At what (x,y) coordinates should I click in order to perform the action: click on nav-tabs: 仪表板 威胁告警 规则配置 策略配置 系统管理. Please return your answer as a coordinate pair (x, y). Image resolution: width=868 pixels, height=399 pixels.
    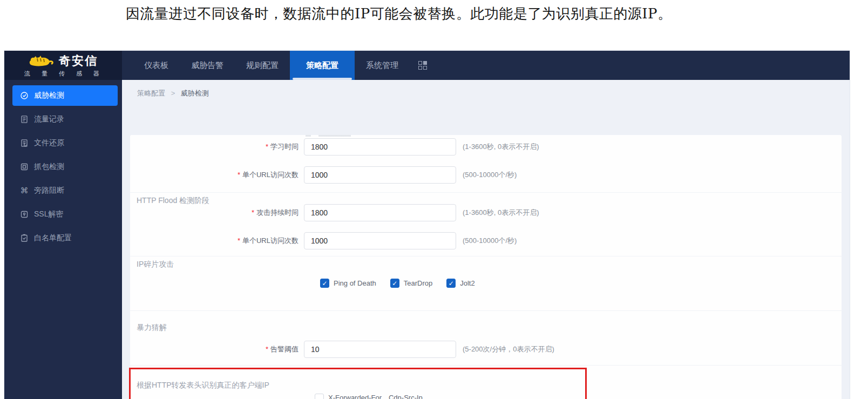
    Looking at the image, I should click on (280, 65).